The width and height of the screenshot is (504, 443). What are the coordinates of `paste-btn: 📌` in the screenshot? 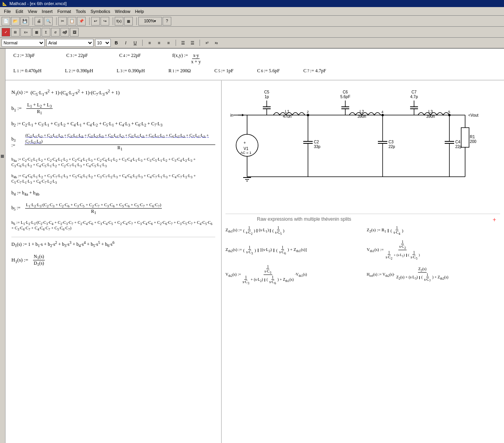 It's located at (81, 21).